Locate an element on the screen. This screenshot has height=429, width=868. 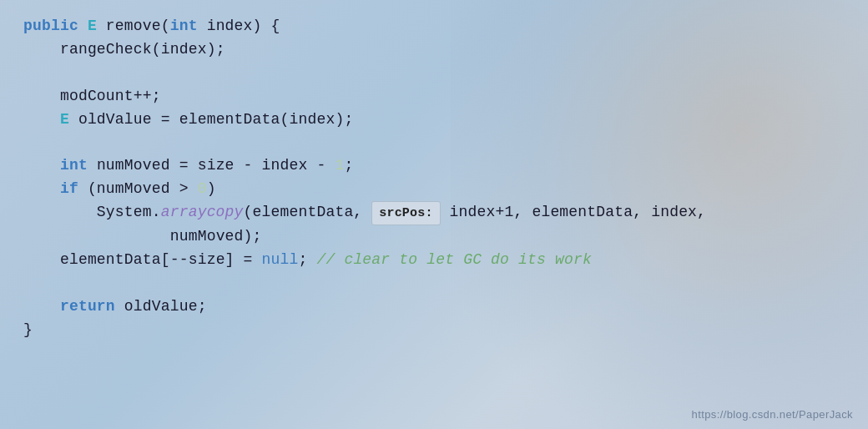
code-text: System. is located at coordinates (129, 212).